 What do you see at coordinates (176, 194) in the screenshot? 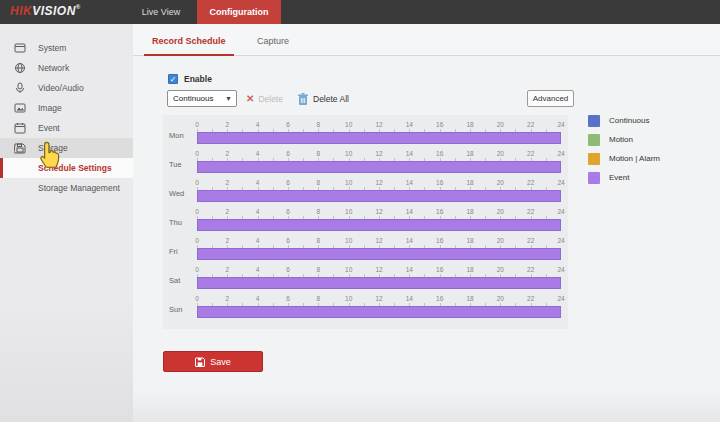
I see `day-label: Wed` at bounding box center [176, 194].